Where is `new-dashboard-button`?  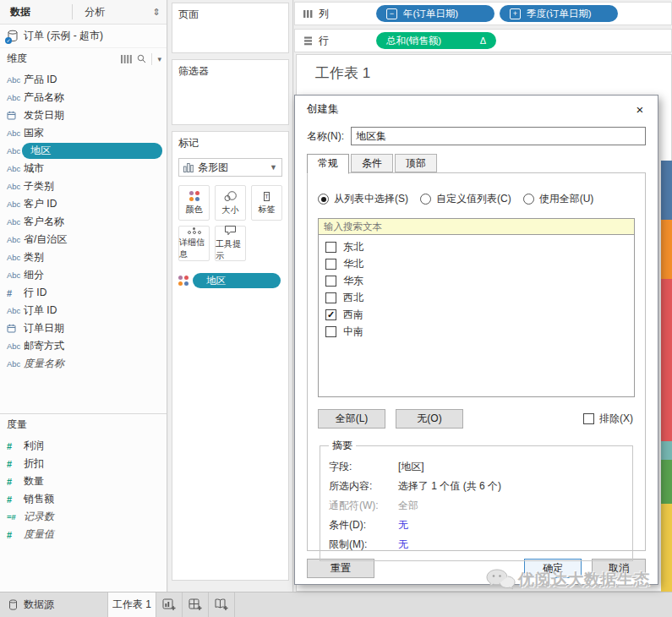
new-dashboard-button is located at coordinates (196, 605).